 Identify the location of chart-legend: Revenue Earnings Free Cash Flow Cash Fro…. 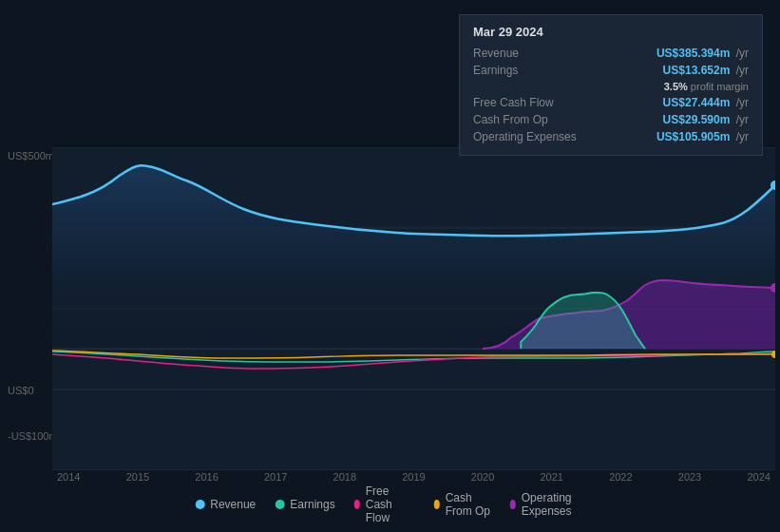
(390, 504).